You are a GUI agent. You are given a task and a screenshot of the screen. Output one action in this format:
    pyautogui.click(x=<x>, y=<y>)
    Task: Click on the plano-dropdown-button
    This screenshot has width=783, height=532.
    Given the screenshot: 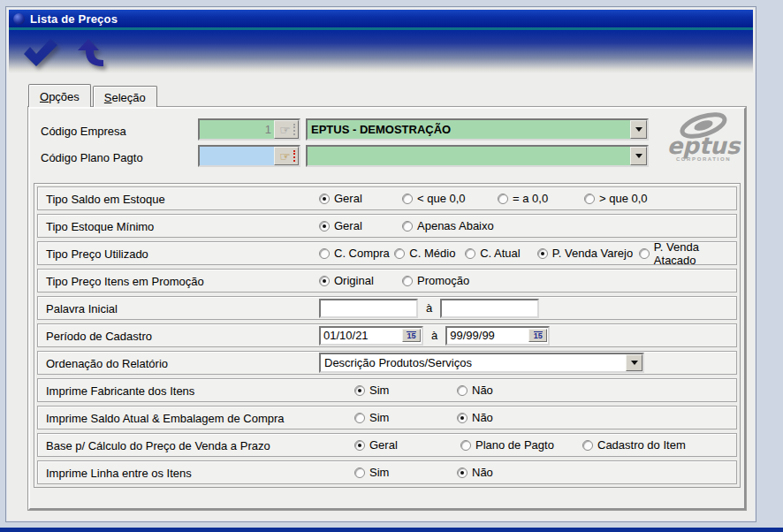 What is the action you would take?
    pyautogui.click(x=638, y=156)
    